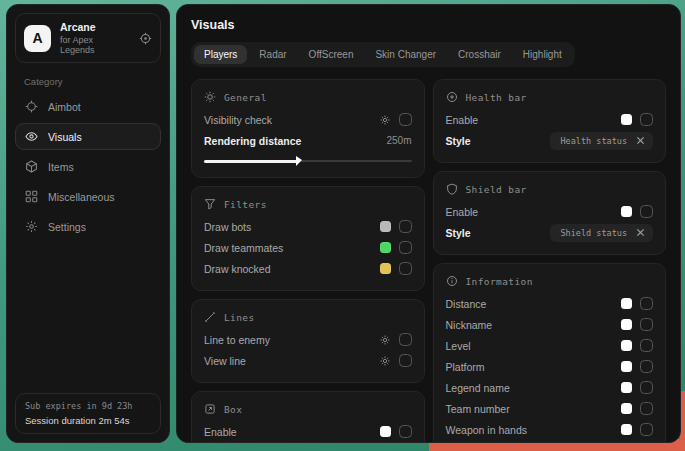  Describe the element at coordinates (646, 430) in the screenshot. I see `weapon-in-hands-checkbox` at that location.